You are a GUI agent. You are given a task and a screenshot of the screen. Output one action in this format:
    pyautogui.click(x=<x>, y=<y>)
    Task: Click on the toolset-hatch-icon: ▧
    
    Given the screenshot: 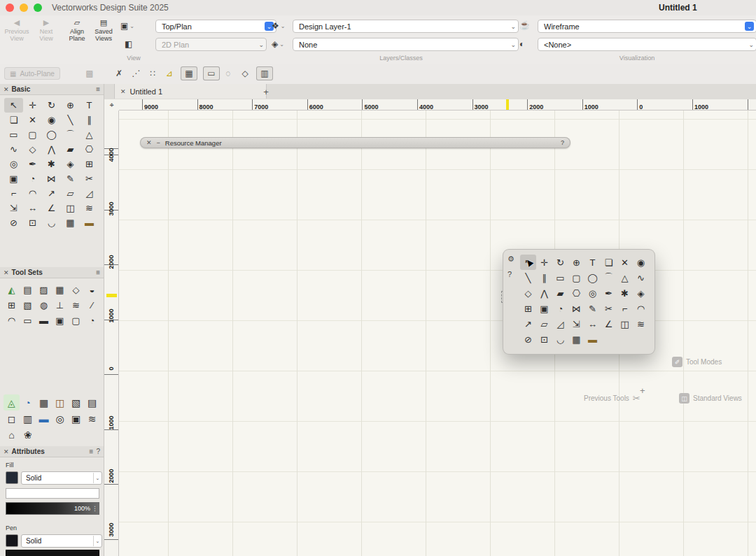 What is the action you would take?
    pyautogui.click(x=28, y=305)
    